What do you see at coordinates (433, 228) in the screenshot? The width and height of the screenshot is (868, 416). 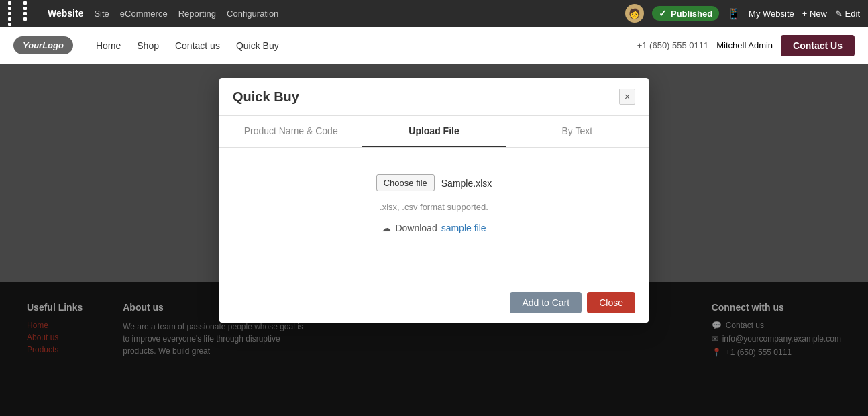 I see `download-section: ☁ Download sample file` at bounding box center [433, 228].